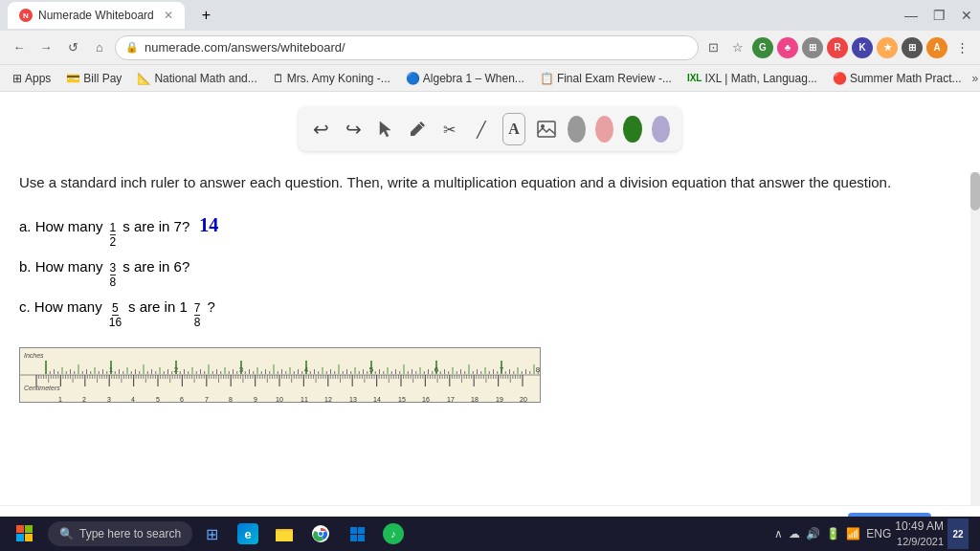 The height and width of the screenshot is (551, 980). Describe the element at coordinates (426, 400) in the screenshot. I see `svg-text: 16` at that location.